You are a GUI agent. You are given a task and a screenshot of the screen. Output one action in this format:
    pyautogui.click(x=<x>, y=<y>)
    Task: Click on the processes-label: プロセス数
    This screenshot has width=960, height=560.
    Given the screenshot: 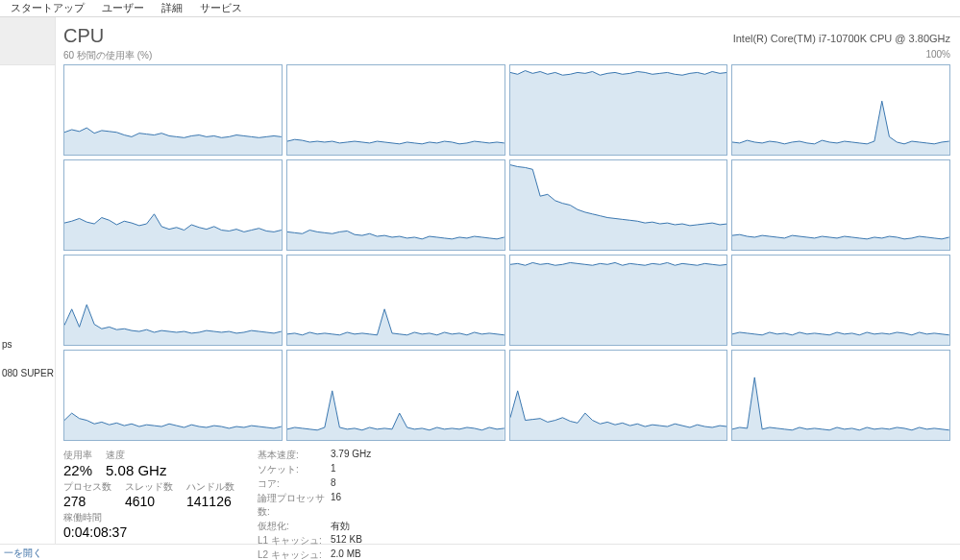 What is the action you would take?
    pyautogui.click(x=87, y=487)
    